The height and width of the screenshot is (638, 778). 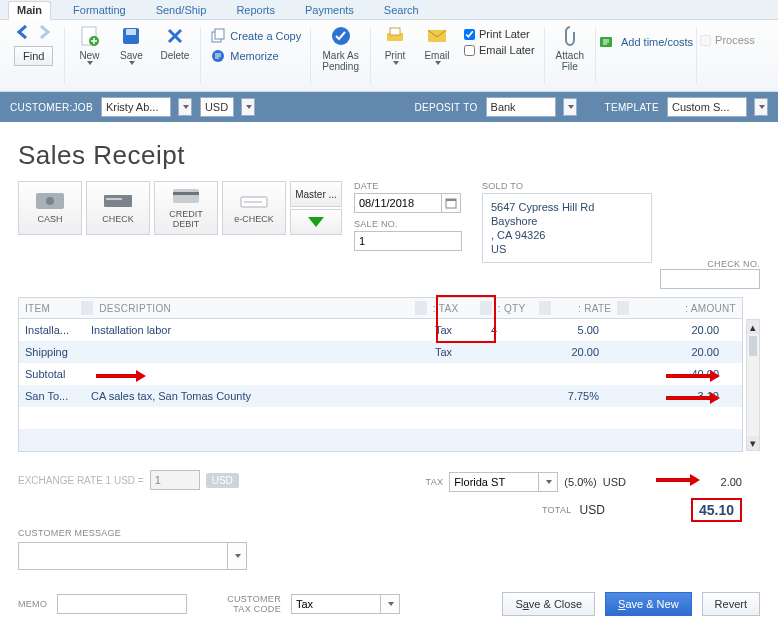 What do you see at coordinates (248, 107) in the screenshot?
I see `currency-drop` at bounding box center [248, 107].